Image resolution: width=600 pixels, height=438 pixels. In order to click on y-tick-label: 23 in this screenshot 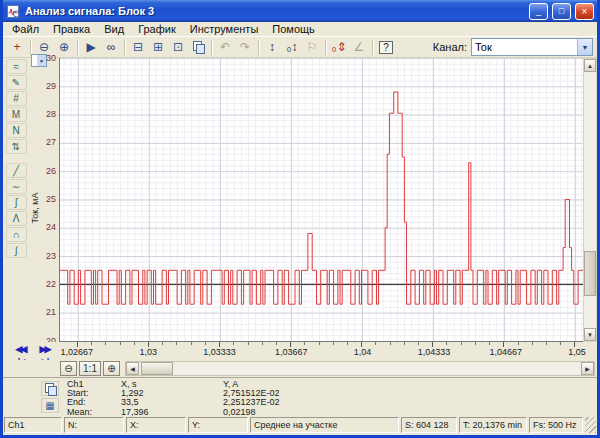, I will do `click(51, 256)`.